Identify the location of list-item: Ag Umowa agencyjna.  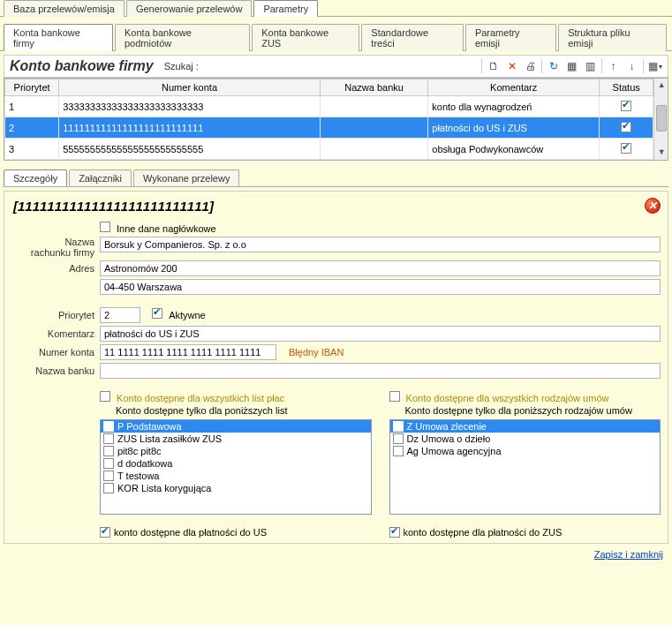
(525, 451).